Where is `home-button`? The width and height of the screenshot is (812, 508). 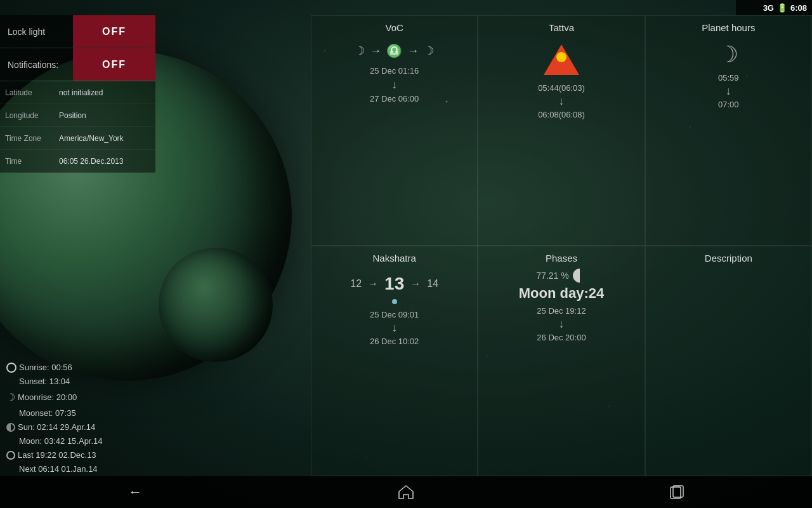 home-button is located at coordinates (406, 492).